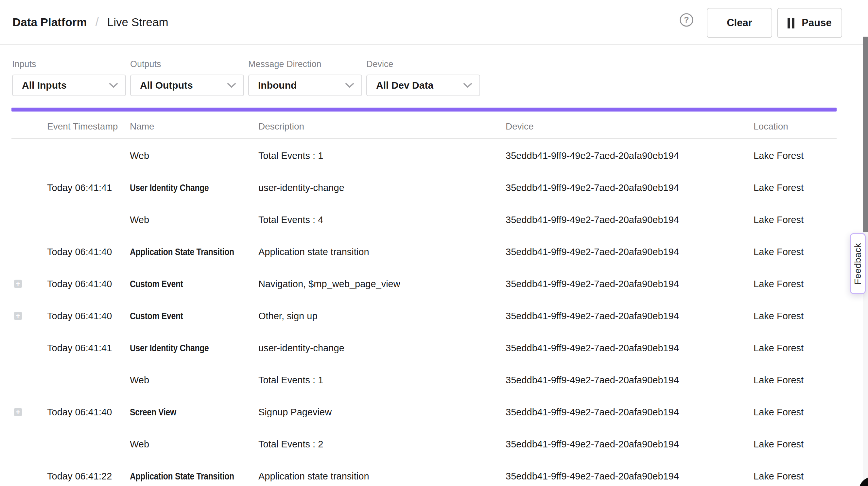 The image size is (868, 486). What do you see at coordinates (382, 127) in the screenshot?
I see `column-header-description: Description` at bounding box center [382, 127].